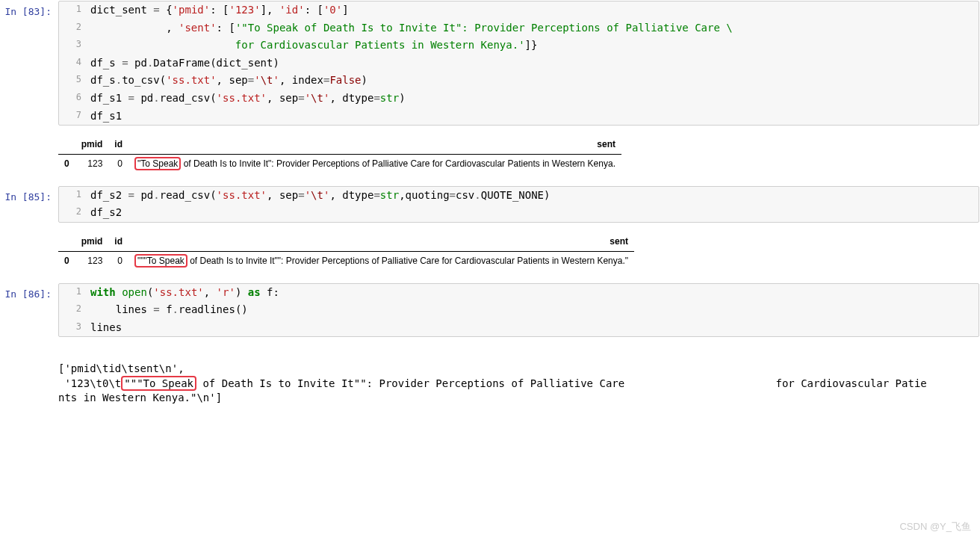  What do you see at coordinates (30, 205) in the screenshot?
I see `input-prompt: In [85]:` at bounding box center [30, 205].